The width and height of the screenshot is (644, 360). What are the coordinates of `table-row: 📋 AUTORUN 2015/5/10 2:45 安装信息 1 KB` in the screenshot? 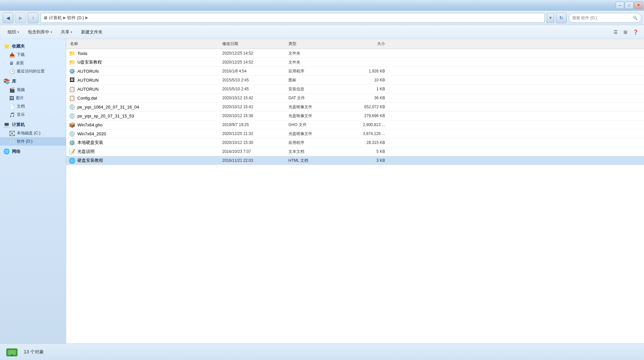 It's located at (355, 89).